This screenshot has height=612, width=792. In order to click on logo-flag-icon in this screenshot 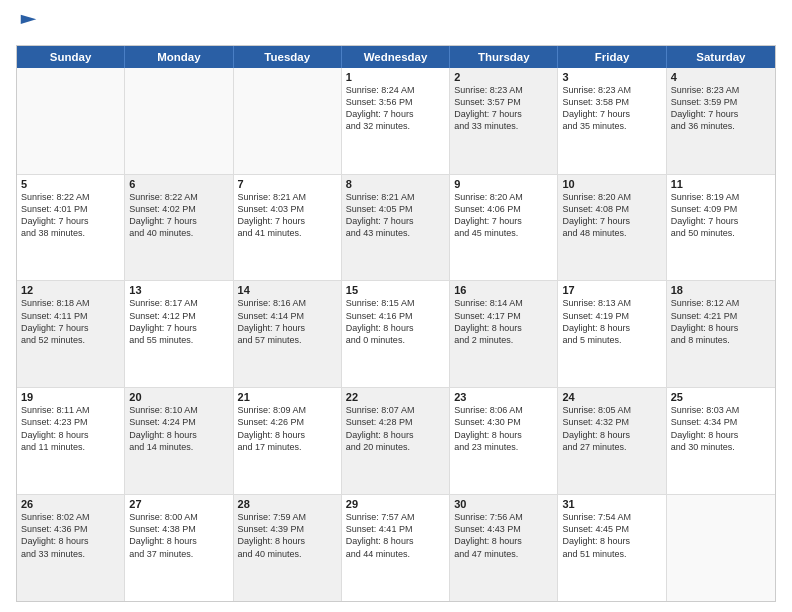, I will do `click(29, 23)`.